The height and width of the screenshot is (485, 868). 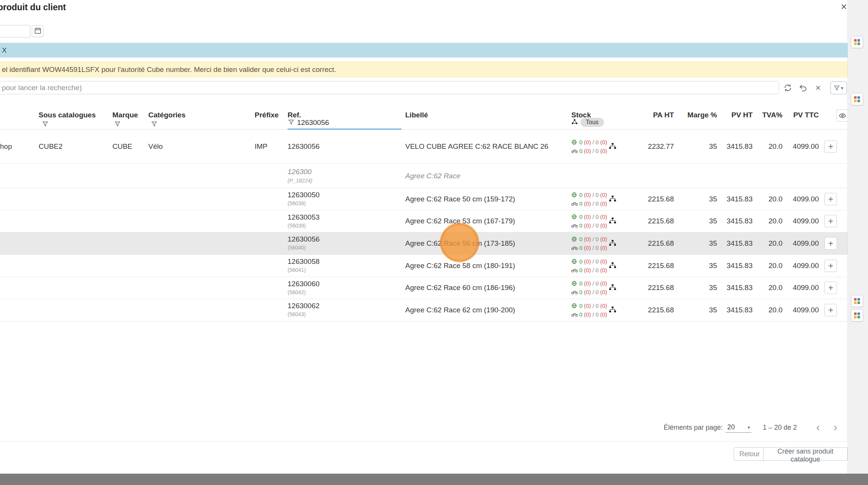 I want to click on close-icon: ×, so click(x=844, y=7).